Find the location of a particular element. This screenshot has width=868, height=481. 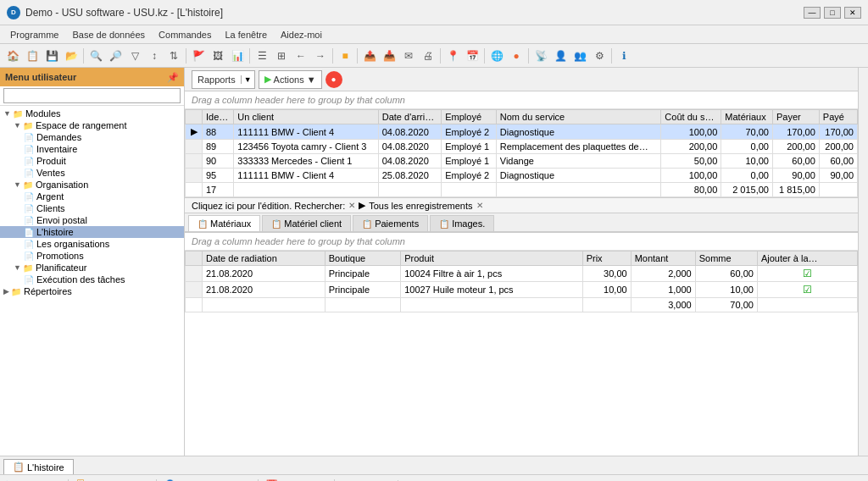

sub-table: Date de radiation Boutique Produit Prix … is located at coordinates (521, 281).